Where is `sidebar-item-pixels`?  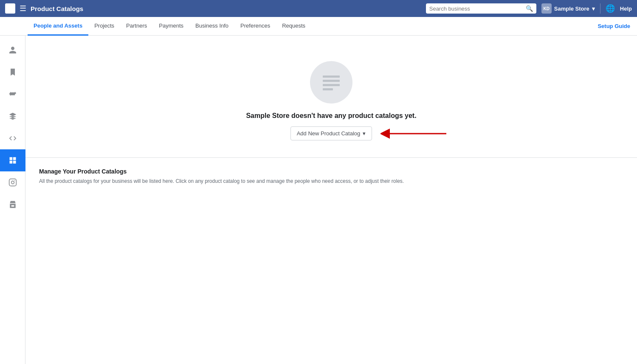
sidebar-item-pixels is located at coordinates (13, 116).